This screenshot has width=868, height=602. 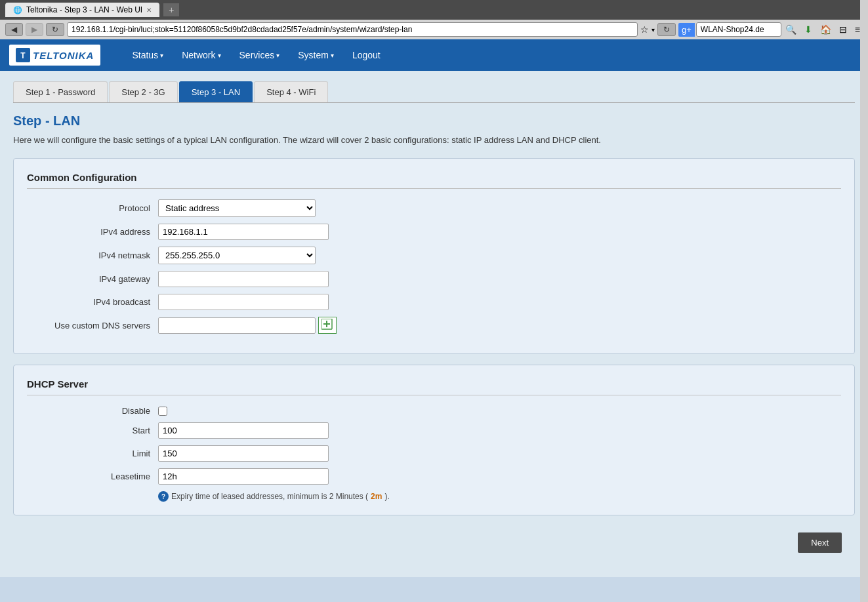 What do you see at coordinates (161, 55) in the screenshot?
I see `status-dropdown-arrow: ▾` at bounding box center [161, 55].